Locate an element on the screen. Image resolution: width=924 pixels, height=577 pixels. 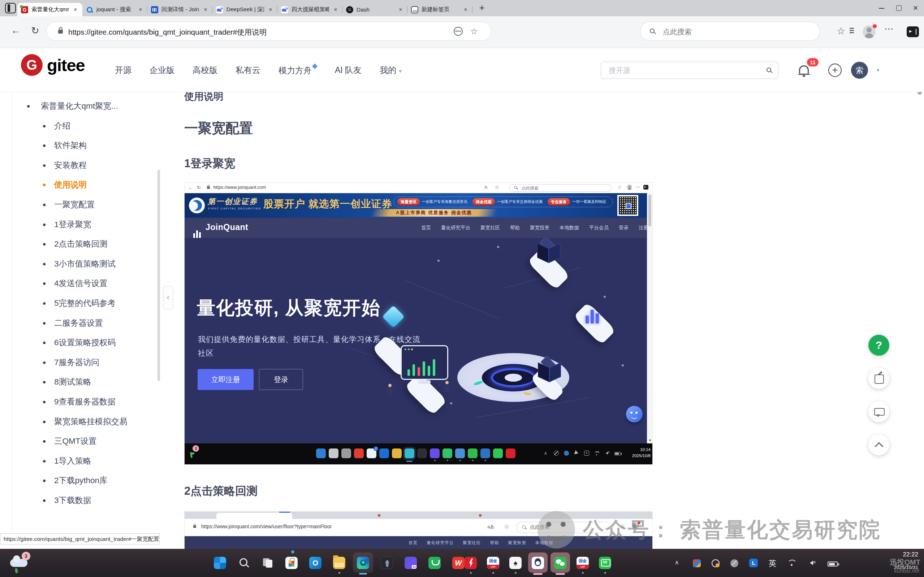
sidebar-item: 三QMT设置 is located at coordinates (85, 442).